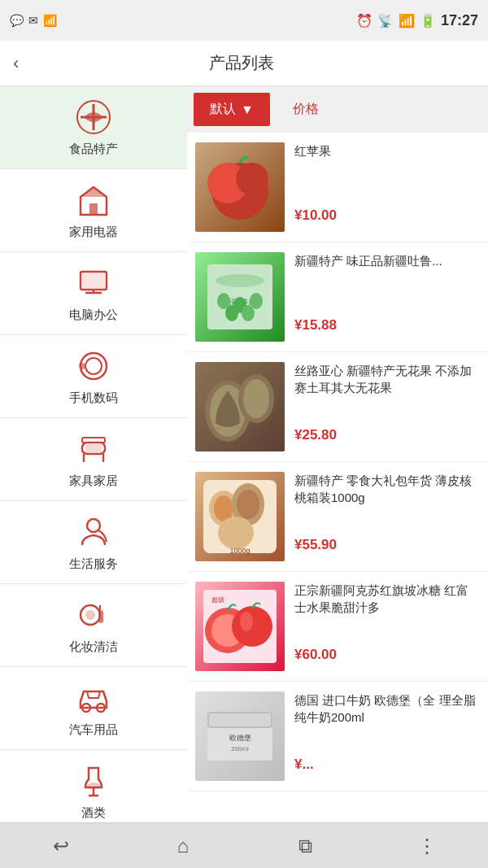  I want to click on sidebar-item-life: 生活服务, so click(94, 543).